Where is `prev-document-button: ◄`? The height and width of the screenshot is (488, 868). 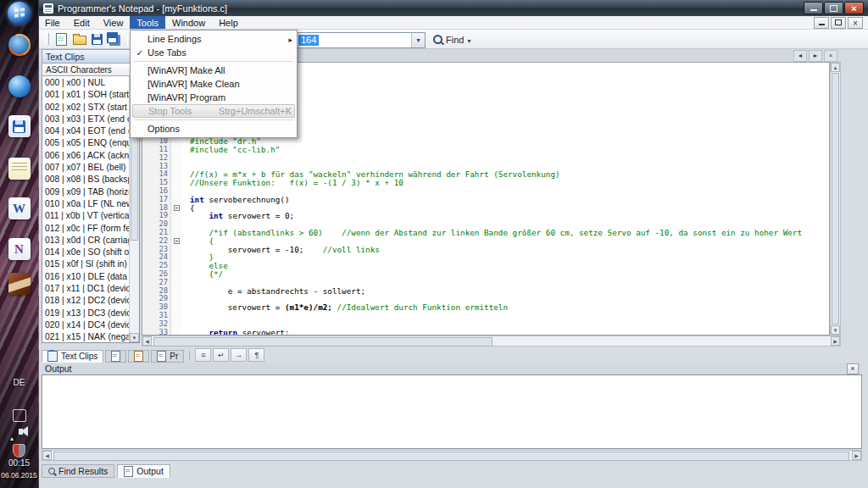
prev-document-button: ◄ is located at coordinates (800, 56).